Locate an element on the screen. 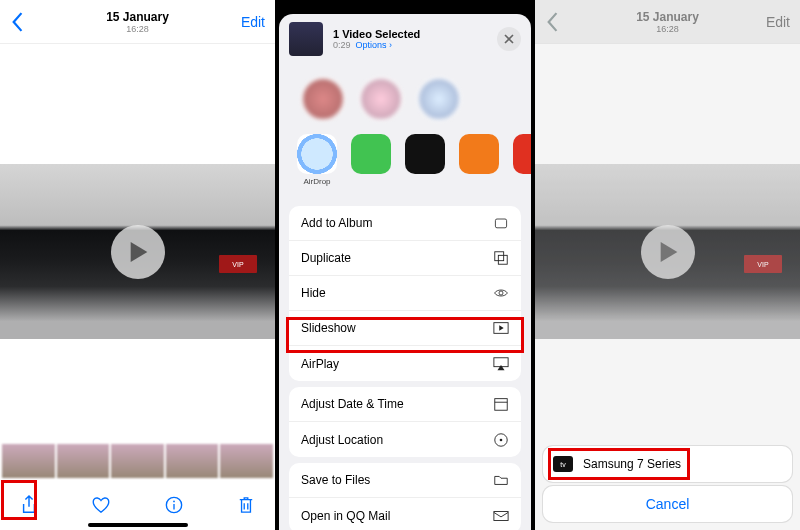  selected-title: 1 Video Selected is located at coordinates (376, 34).